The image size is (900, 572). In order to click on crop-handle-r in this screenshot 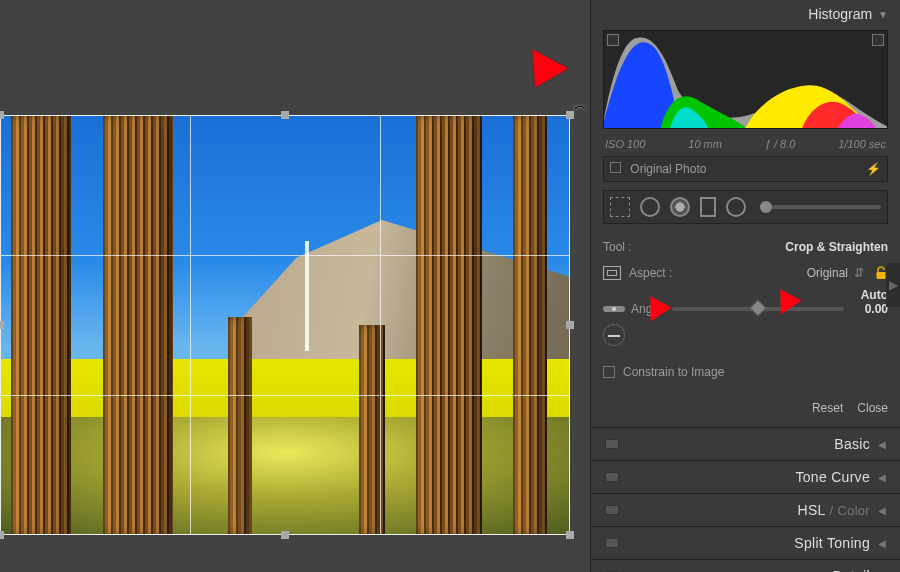, I will do `click(570, 325)`.